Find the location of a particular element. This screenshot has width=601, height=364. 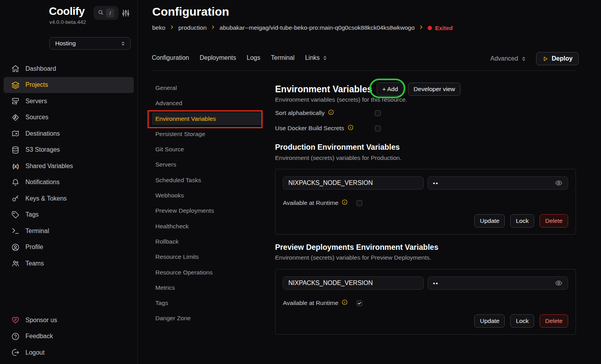

subnav-item-preview-deployments: Preview Deployments is located at coordinates (207, 210).